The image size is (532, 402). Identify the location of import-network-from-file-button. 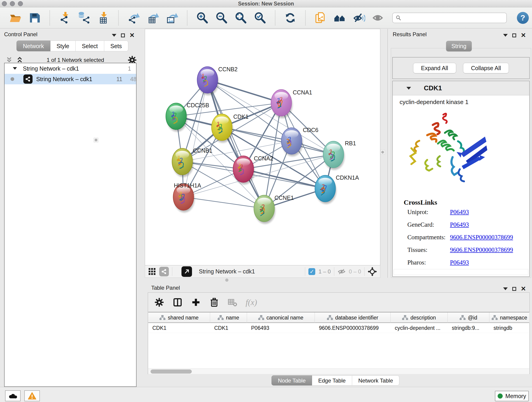
(65, 18).